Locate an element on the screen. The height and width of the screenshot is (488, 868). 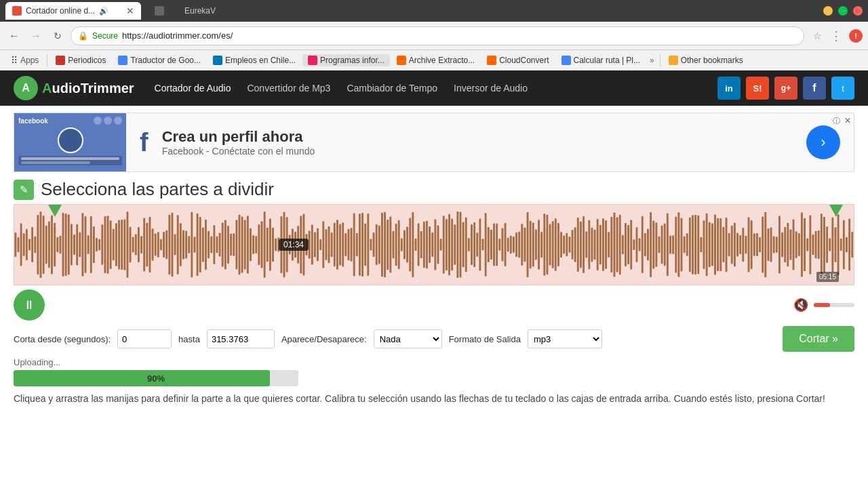
stumbleupon-button: S! is located at coordinates (757, 88).